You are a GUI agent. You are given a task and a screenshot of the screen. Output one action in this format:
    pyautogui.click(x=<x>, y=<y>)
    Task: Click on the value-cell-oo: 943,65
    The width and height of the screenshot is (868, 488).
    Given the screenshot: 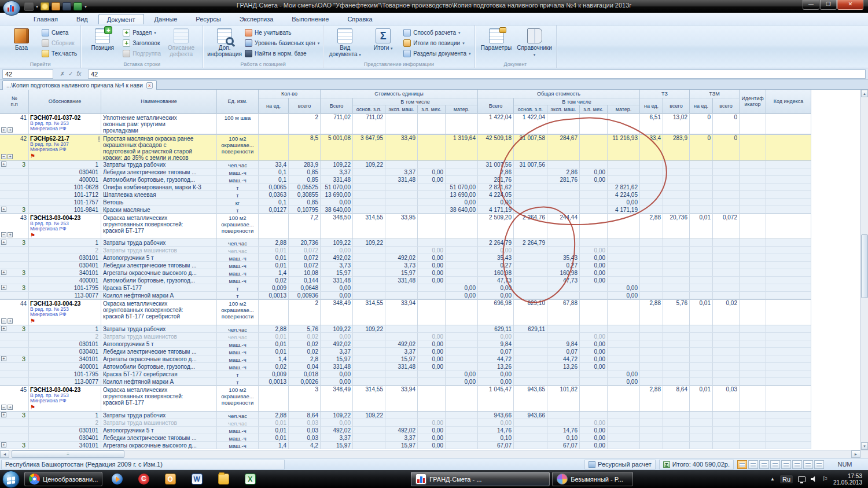 What is the action you would take?
    pyautogui.click(x=531, y=398)
    